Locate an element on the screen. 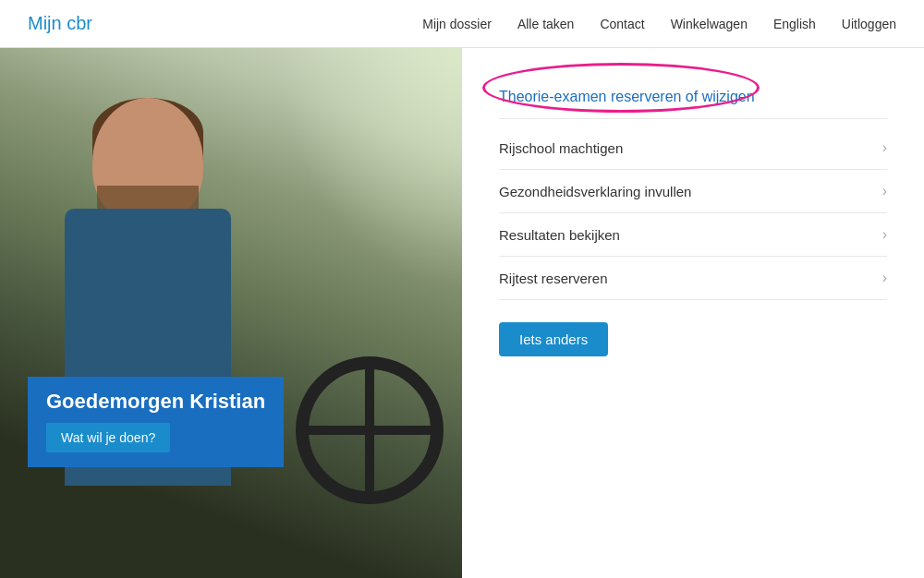 Image resolution: width=924 pixels, height=578 pixels. chevron-icon-rijtest: › is located at coordinates (885, 278).